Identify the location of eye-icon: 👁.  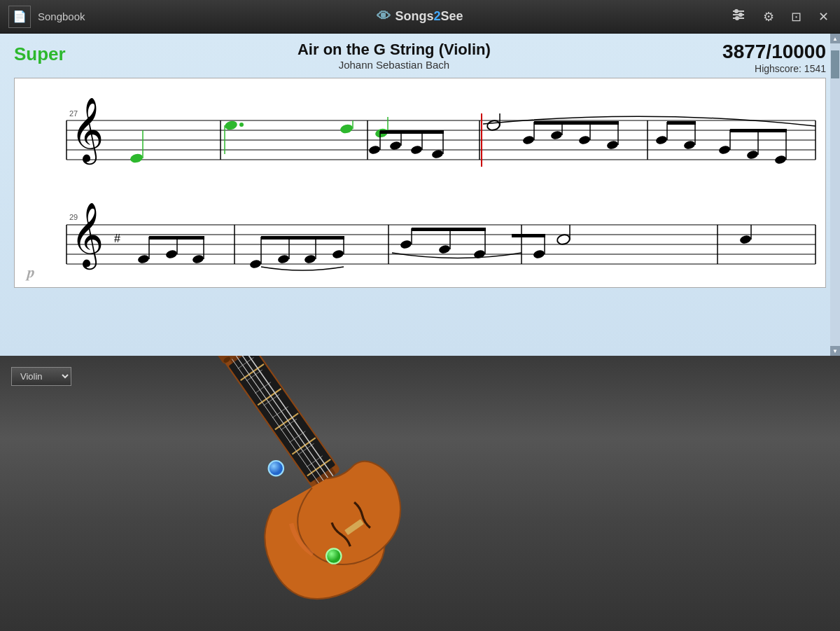
(384, 17).